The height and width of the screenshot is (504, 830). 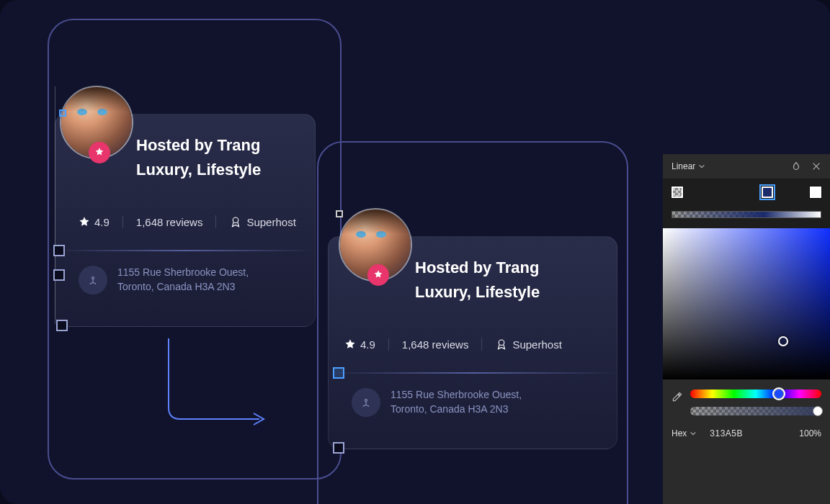 I want to click on eyedropper-icon, so click(x=677, y=397).